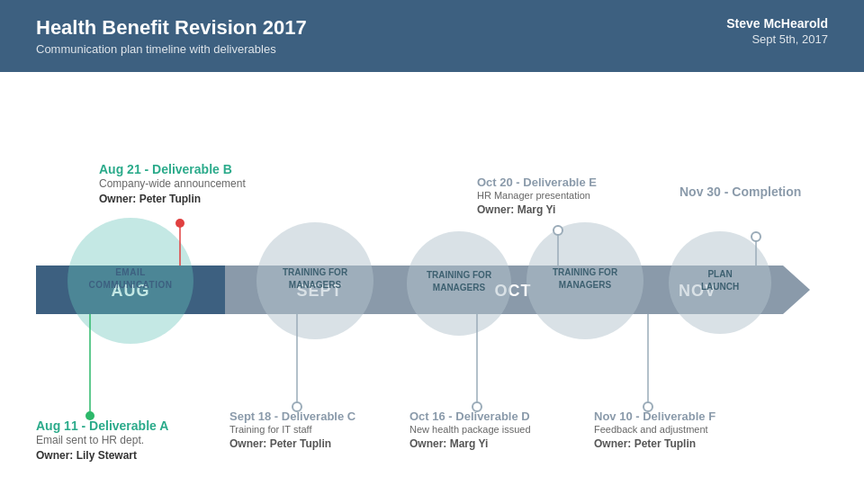  Describe the element at coordinates (173, 184) in the screenshot. I see `del-b-sub: Company-wide announcement` at that location.